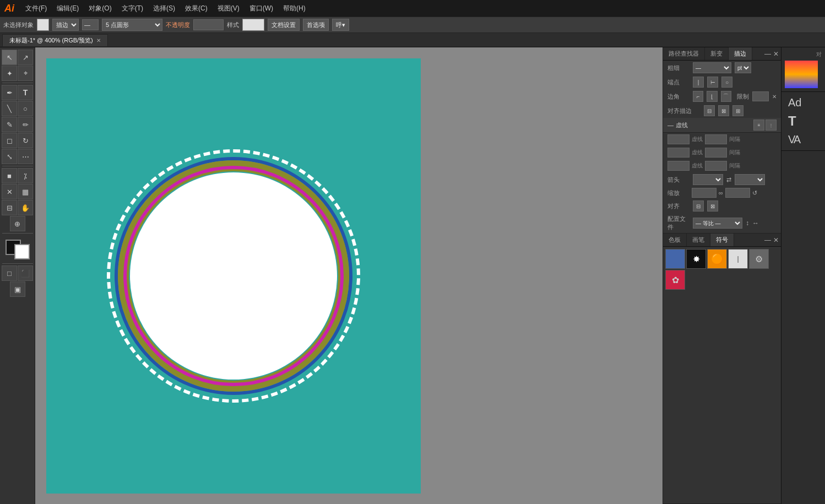  What do you see at coordinates (738, 111) in the screenshot?
I see `align-btn-3: ⊞` at bounding box center [738, 111].